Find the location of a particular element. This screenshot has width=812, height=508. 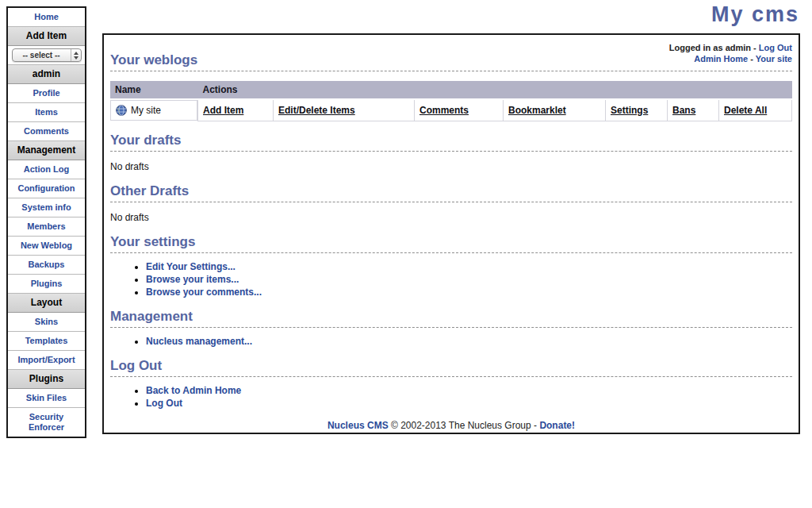

browse-your-items-link: Browse your items... is located at coordinates (192, 279).